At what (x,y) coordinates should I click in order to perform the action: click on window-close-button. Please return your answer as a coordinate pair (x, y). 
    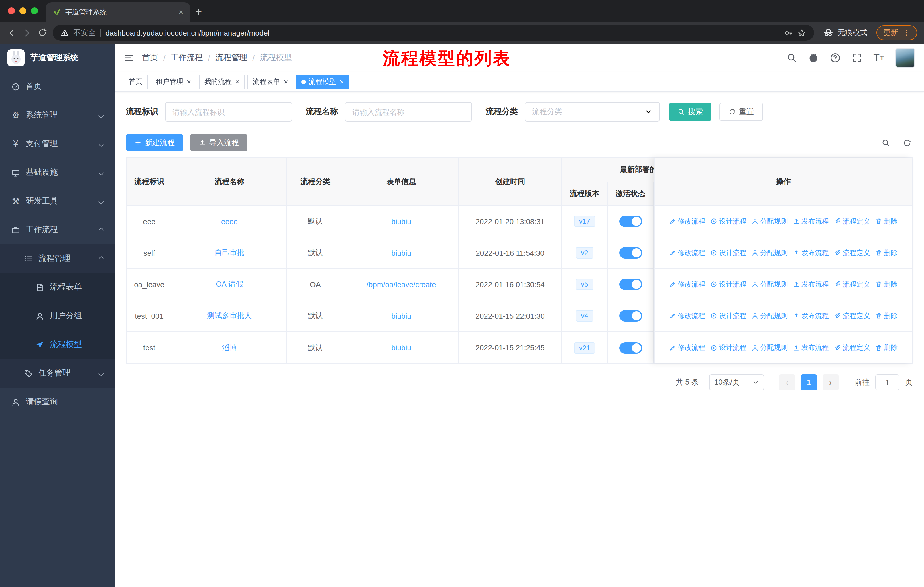
    Looking at the image, I should click on (12, 11).